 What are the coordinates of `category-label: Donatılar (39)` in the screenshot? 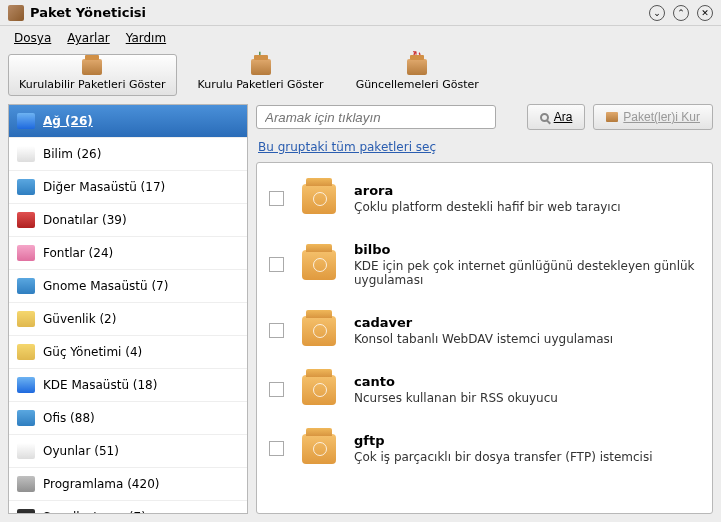 It's located at (85, 220).